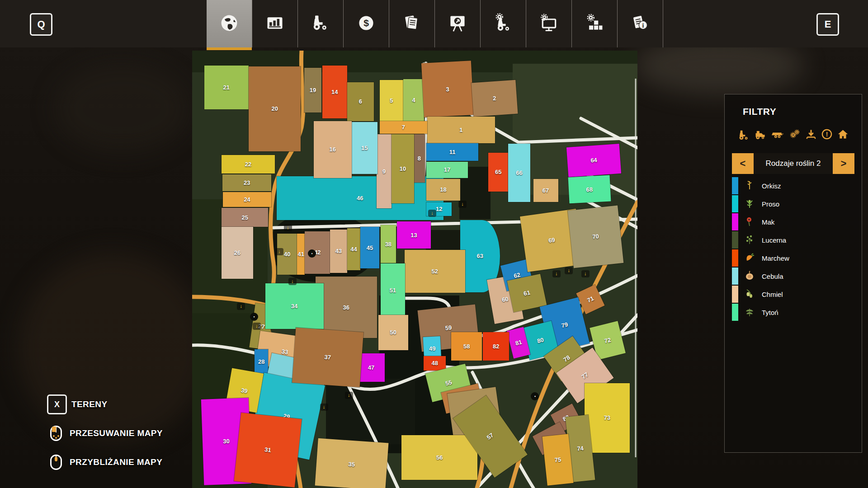  Describe the element at coordinates (802, 112) in the screenshot. I see `filters-title: FILTRY` at that location.